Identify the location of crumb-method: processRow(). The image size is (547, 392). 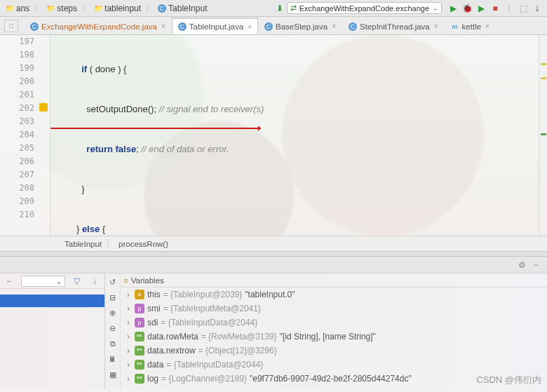
(143, 244).